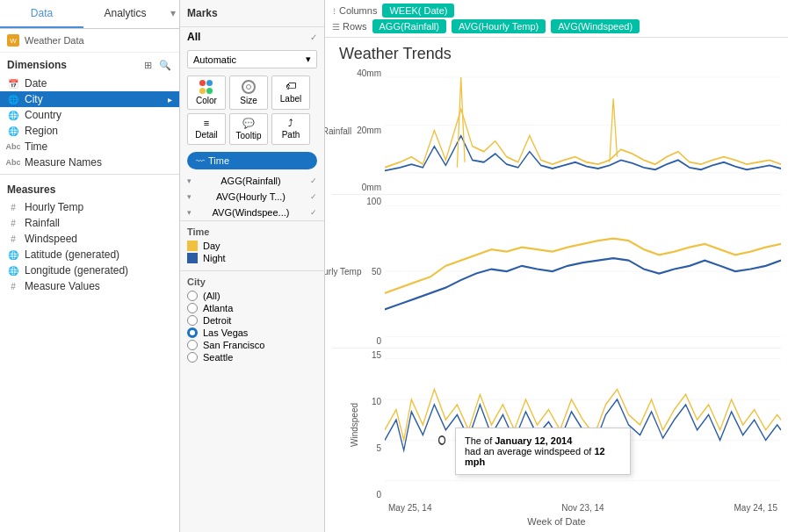 This screenshot has height=532, width=788. What do you see at coordinates (252, 258) in the screenshot?
I see `legend-item-night: Night` at bounding box center [252, 258].